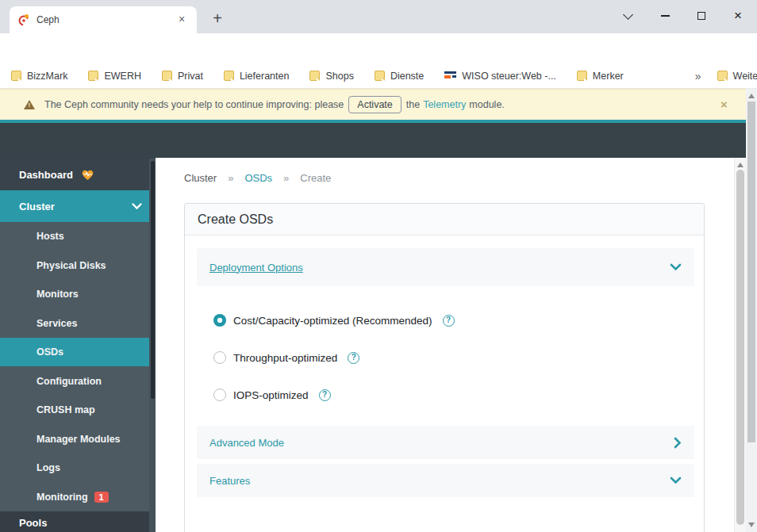  What do you see at coordinates (738, 16) in the screenshot?
I see `window-close-button: ×` at bounding box center [738, 16].